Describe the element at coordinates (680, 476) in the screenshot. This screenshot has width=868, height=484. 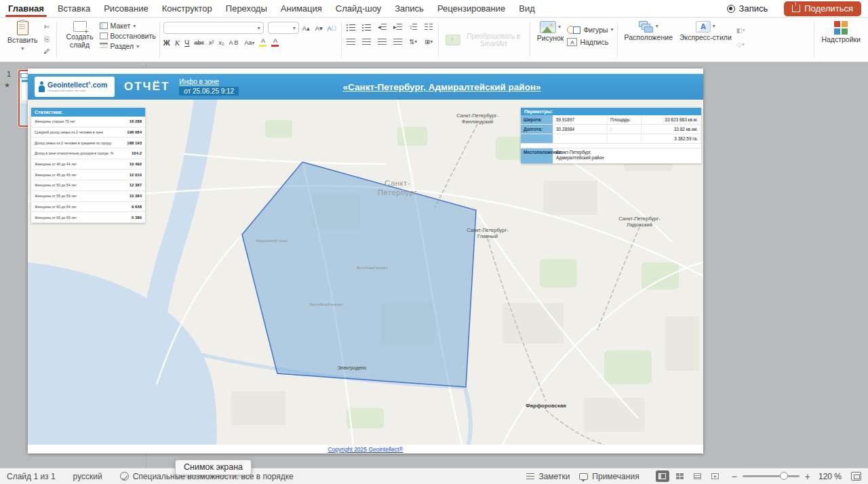
I see `slide-sorter-view-button` at that location.